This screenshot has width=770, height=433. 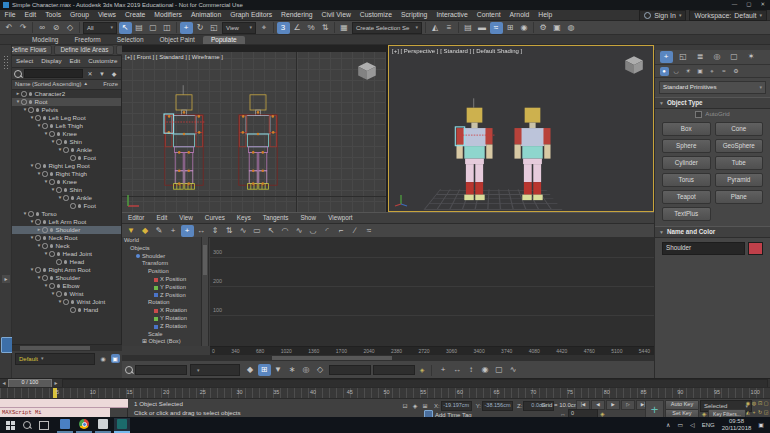 What do you see at coordinates (748, 5) in the screenshot?
I see `maximize-button: ▢` at bounding box center [748, 5].